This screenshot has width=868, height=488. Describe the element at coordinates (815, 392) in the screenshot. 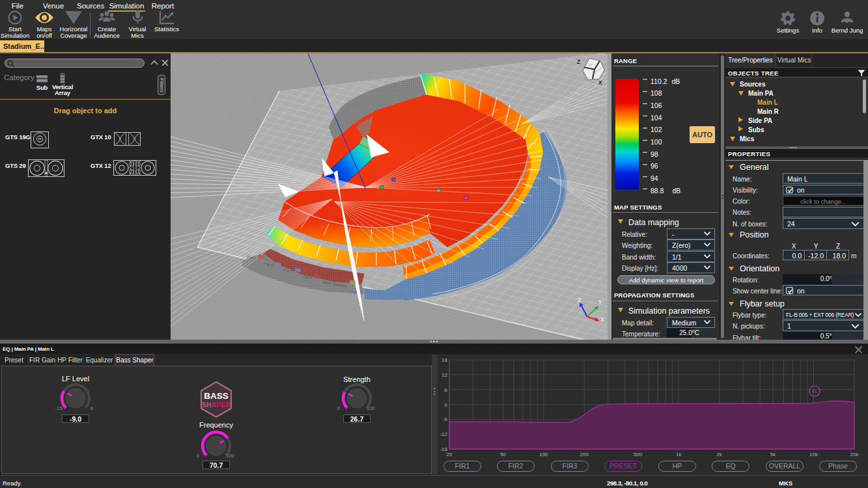

I see `svg-text: FL` at that location.